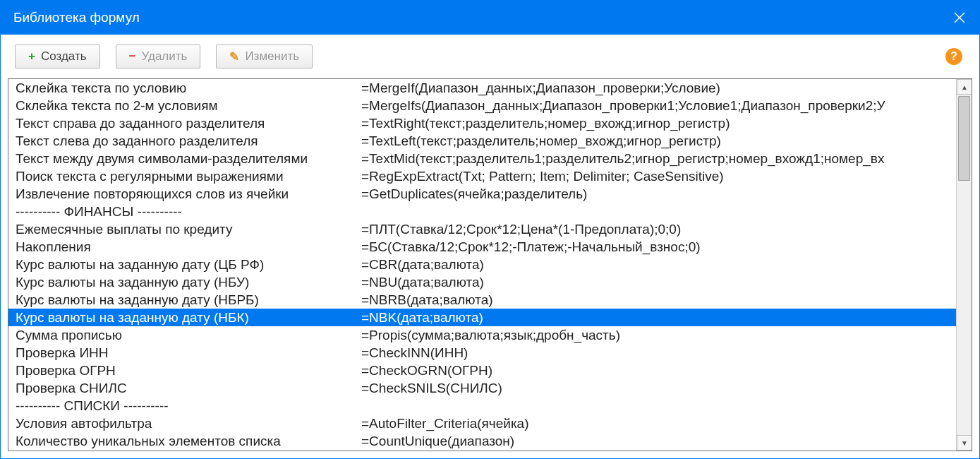 This screenshot has width=980, height=459. I want to click on scroll-thumb, so click(964, 138).